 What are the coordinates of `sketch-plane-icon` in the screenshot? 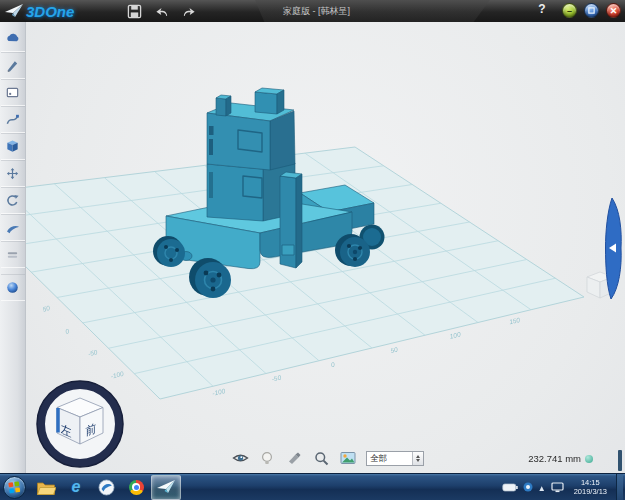 It's located at (12, 92).